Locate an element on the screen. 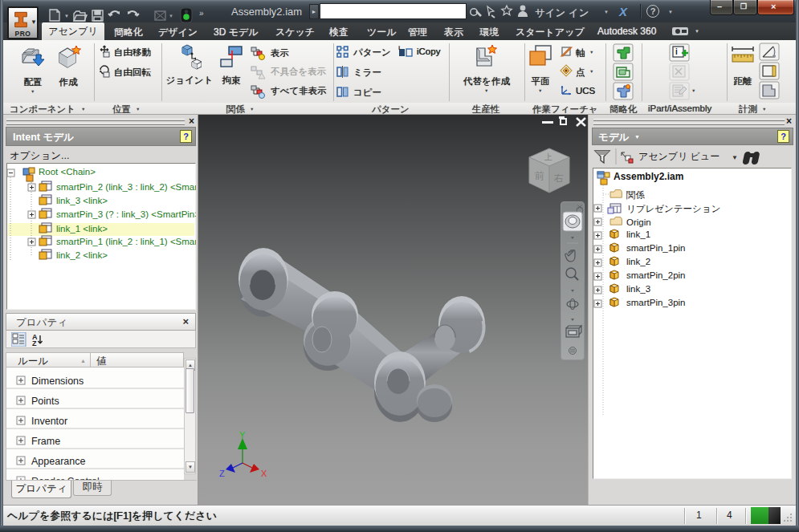  svg-text: Y is located at coordinates (243, 436).